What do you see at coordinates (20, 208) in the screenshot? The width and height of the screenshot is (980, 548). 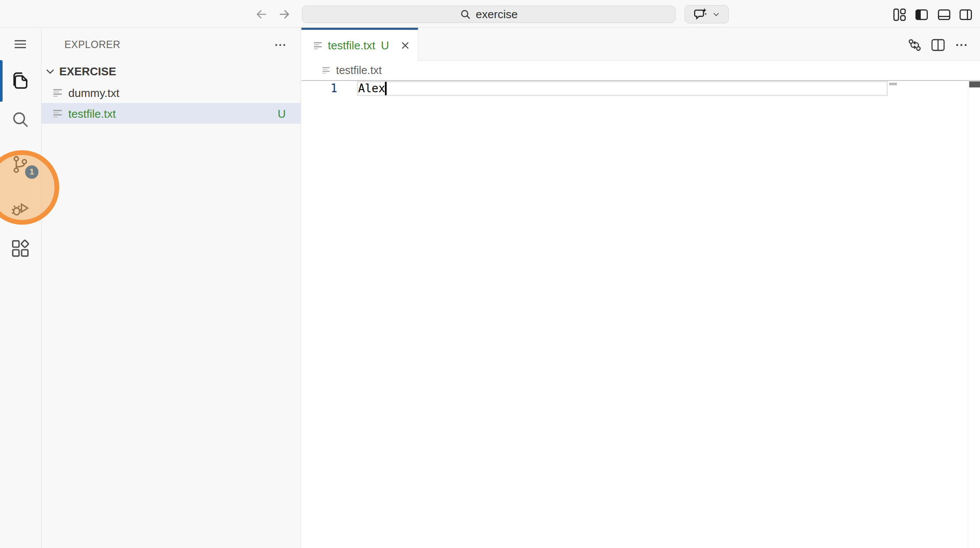 I see `debug-icon` at bounding box center [20, 208].